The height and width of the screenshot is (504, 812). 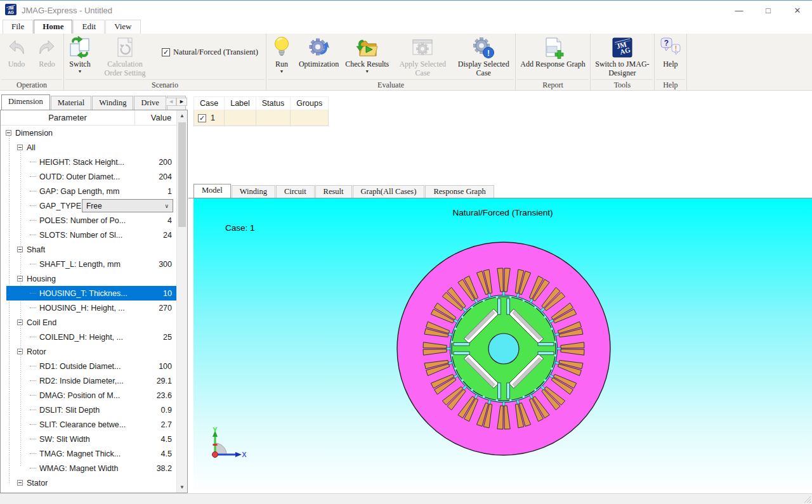 I want to click on tree-param-row: RD2: Inside Diameter,...29.1, so click(x=89, y=380).